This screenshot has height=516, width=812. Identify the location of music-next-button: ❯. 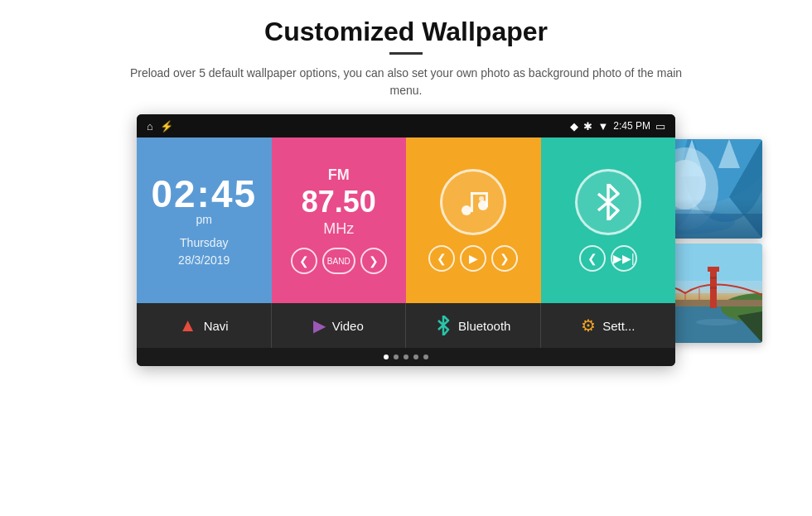
(505, 258).